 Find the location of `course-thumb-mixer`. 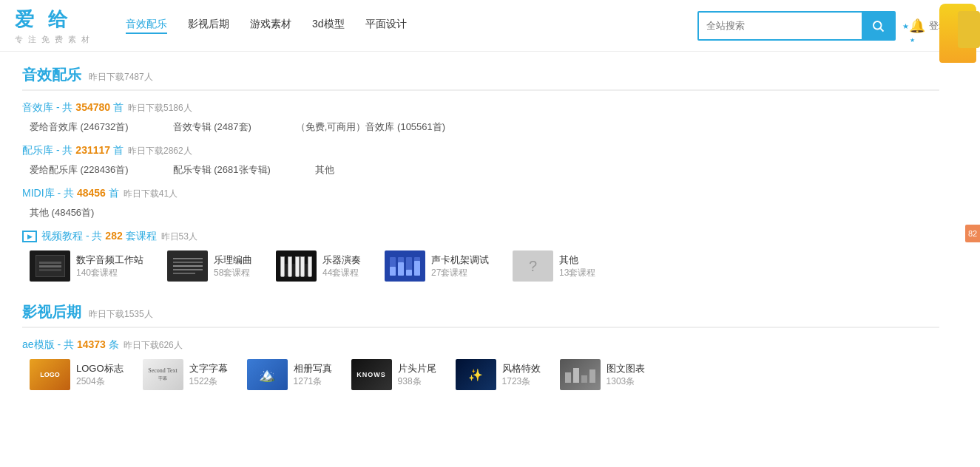

course-thumb-mixer is located at coordinates (405, 266).